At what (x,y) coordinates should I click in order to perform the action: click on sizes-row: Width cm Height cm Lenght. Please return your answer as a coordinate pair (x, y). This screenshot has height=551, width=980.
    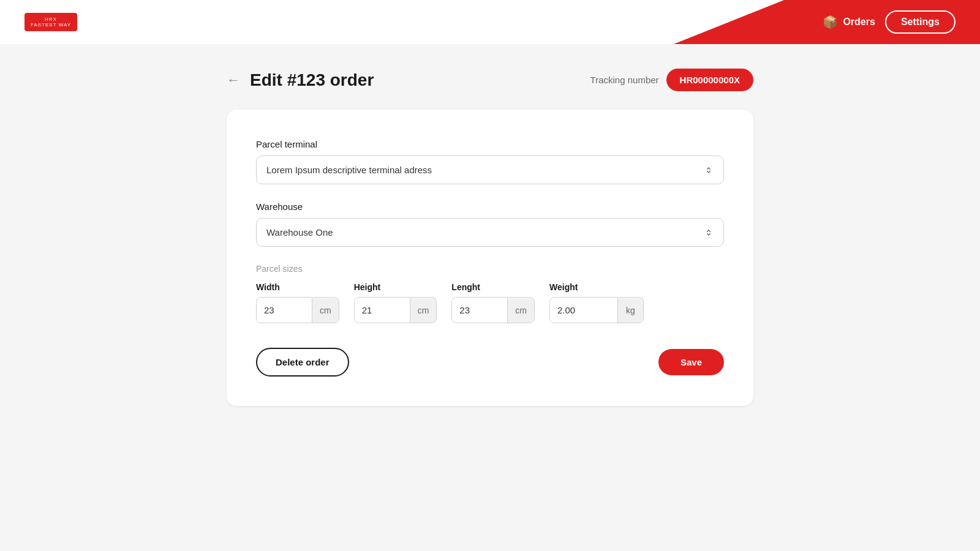
    Looking at the image, I should click on (490, 302).